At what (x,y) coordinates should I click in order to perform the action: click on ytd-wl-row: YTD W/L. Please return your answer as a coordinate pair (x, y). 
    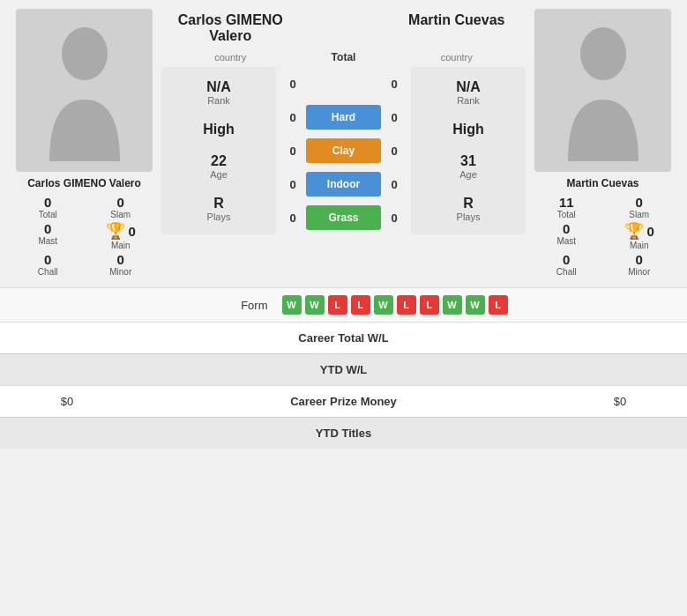
    Looking at the image, I should click on (344, 369).